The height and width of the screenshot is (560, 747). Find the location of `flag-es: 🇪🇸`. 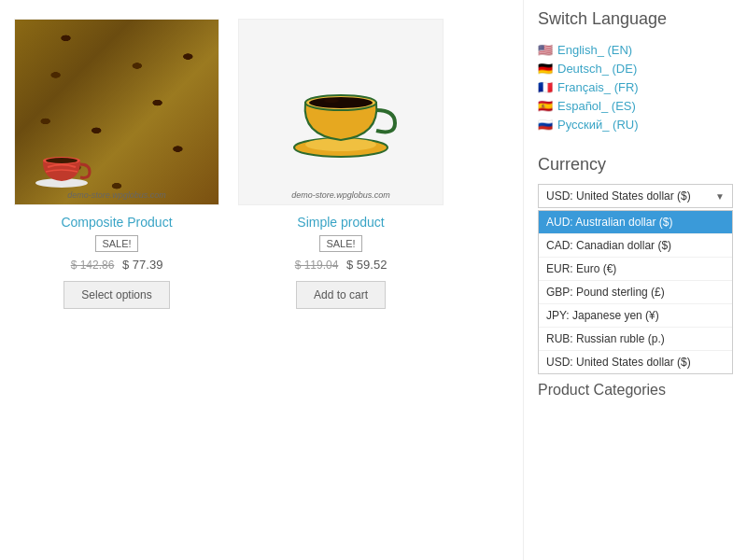

flag-es: 🇪🇸 is located at coordinates (545, 106).